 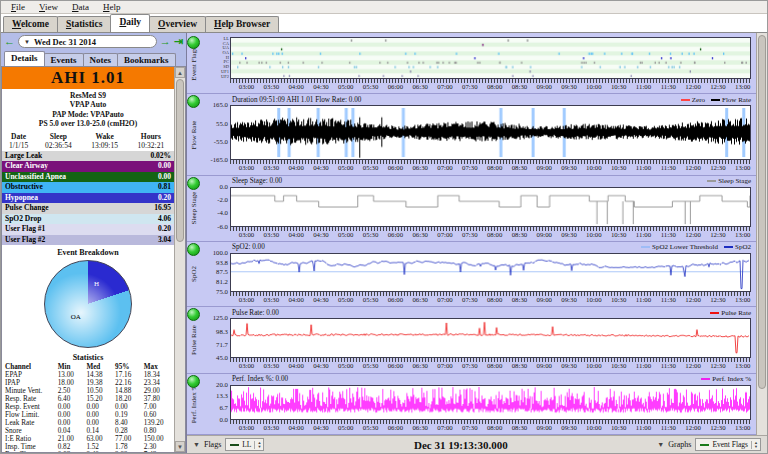 What do you see at coordinates (242, 24) in the screenshot?
I see `tab-help-browser: Help Browser` at bounding box center [242, 24].